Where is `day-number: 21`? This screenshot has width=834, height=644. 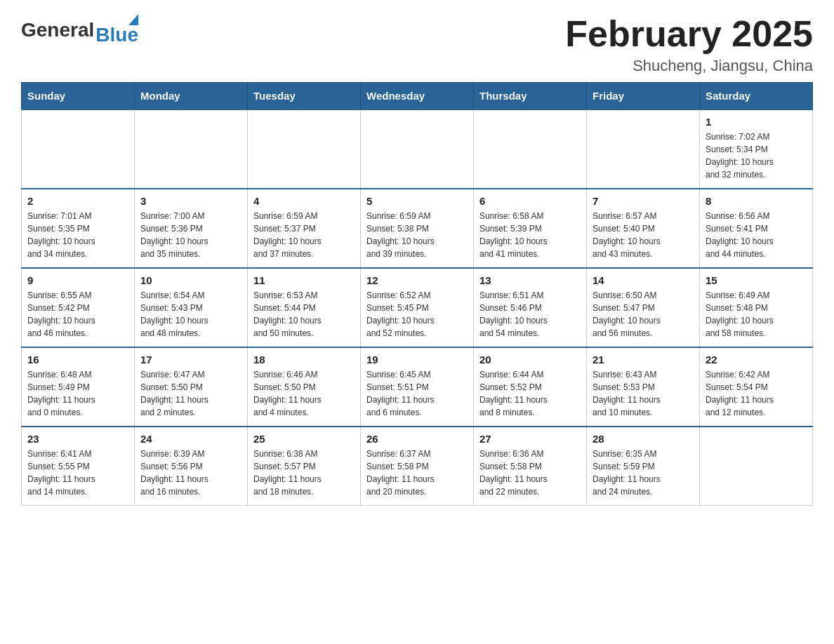 day-number: 21 is located at coordinates (643, 359).